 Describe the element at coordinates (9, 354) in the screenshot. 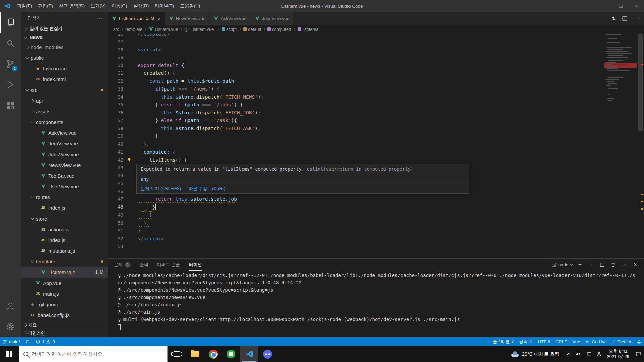

I see `start-button` at that location.